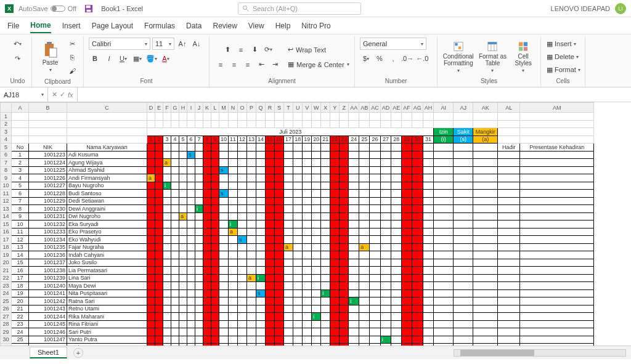 The height and width of the screenshot is (364, 631). Describe the element at coordinates (254, 50) in the screenshot. I see `align-bottom-button: ⬇` at that location.